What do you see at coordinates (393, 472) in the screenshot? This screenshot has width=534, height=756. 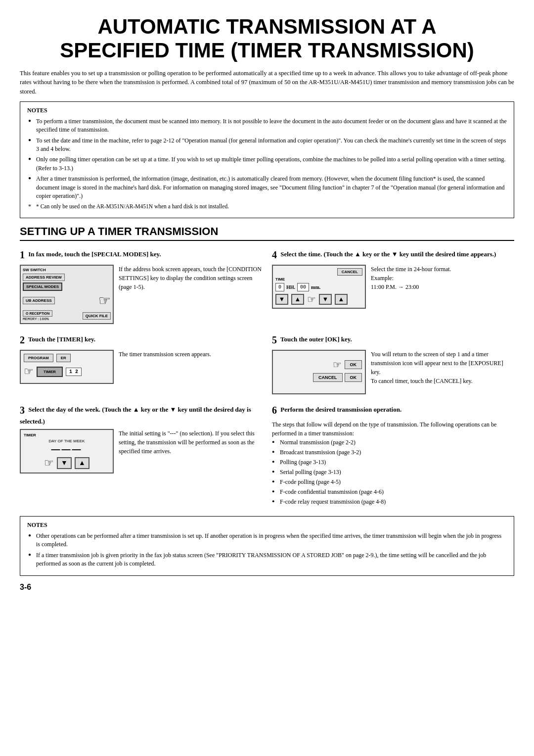 I see `list-item: Serial polling (page 3-13)` at bounding box center [393, 472].